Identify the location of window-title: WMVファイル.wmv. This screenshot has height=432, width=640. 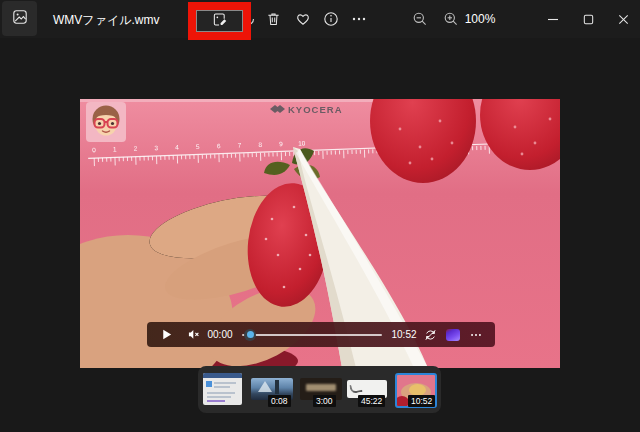
(106, 20).